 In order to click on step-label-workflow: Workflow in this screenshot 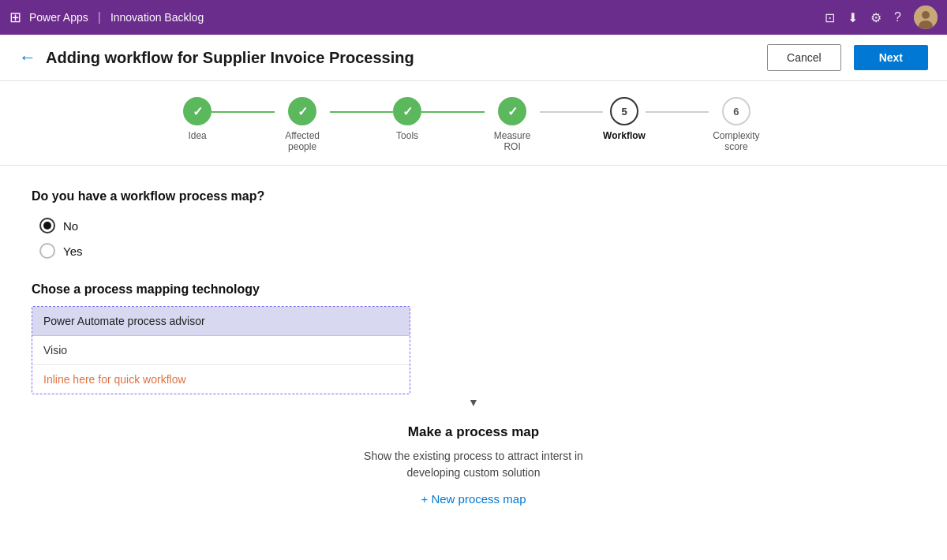, I will do `click(624, 136)`.